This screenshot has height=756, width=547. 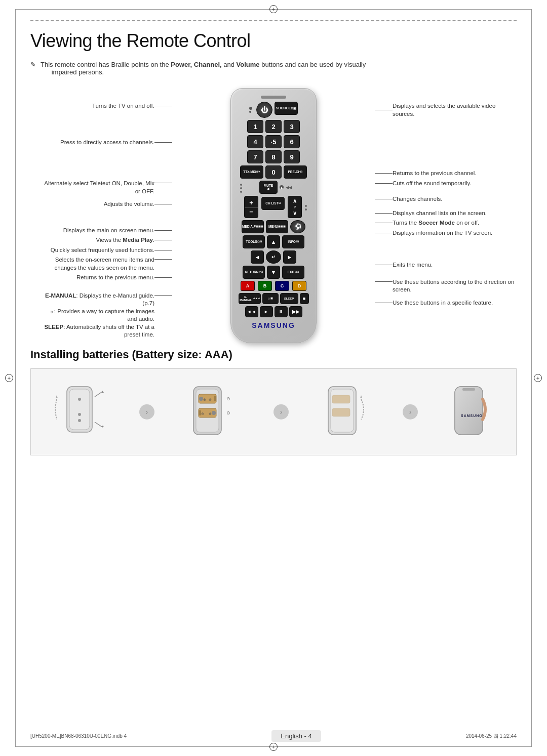 What do you see at coordinates (163, 143) in the screenshot?
I see `connector-channels` at bounding box center [163, 143].